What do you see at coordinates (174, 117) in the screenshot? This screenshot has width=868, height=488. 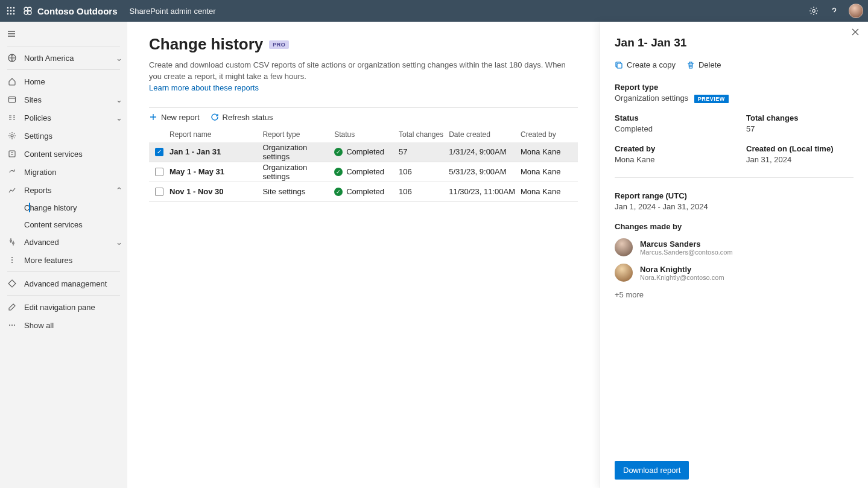 I see `new-report-button: New report` at bounding box center [174, 117].